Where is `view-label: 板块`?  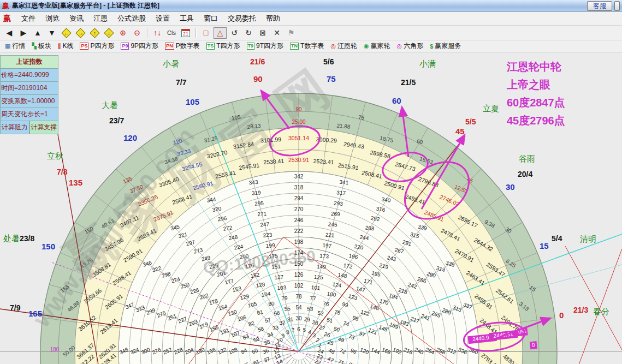
view-label: 板块 is located at coordinates (45, 46).